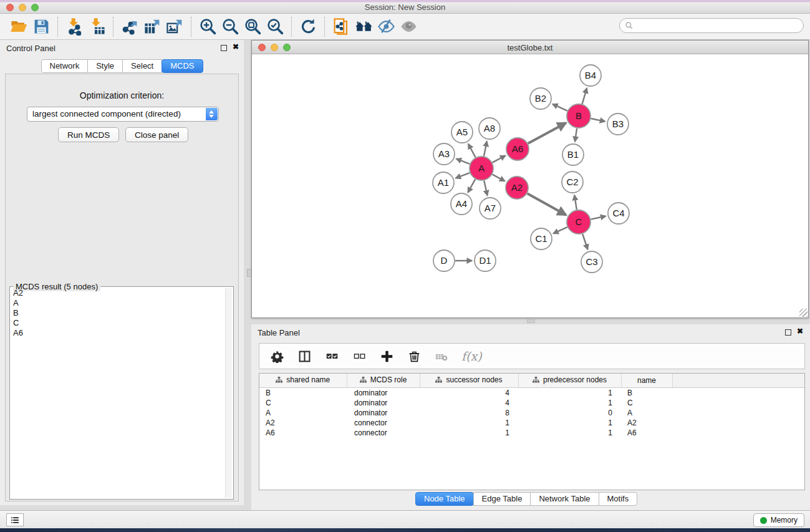 The image size is (810, 532). I want to click on col-shared-name: shared name, so click(303, 380).